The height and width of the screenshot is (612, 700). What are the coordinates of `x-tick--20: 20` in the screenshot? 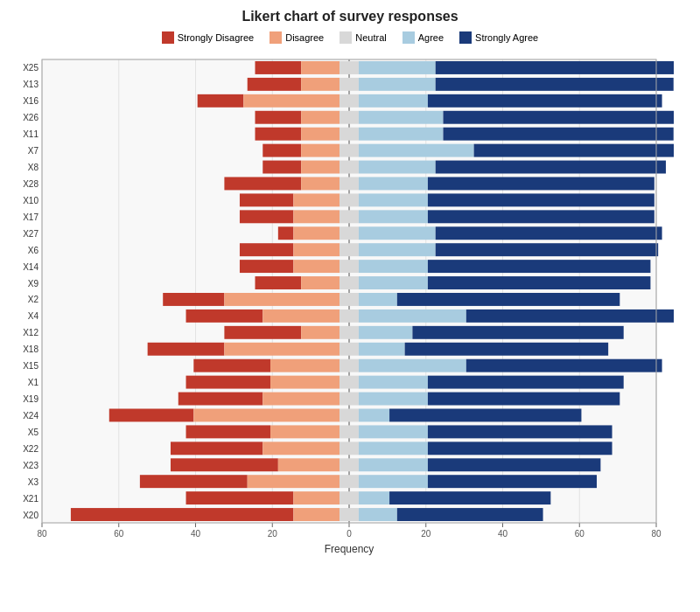 It's located at (273, 533).